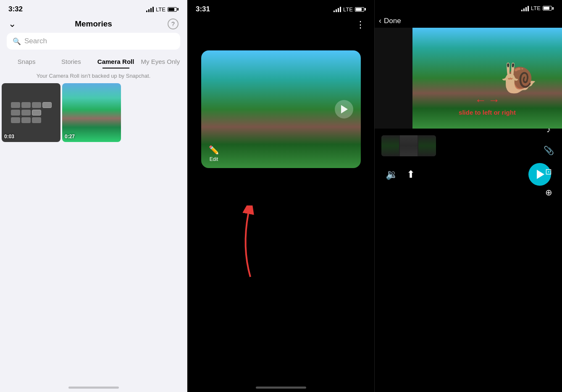 This screenshot has width=562, height=392. Describe the element at coordinates (71, 61) in the screenshot. I see `tab-stories: Stories` at that location.